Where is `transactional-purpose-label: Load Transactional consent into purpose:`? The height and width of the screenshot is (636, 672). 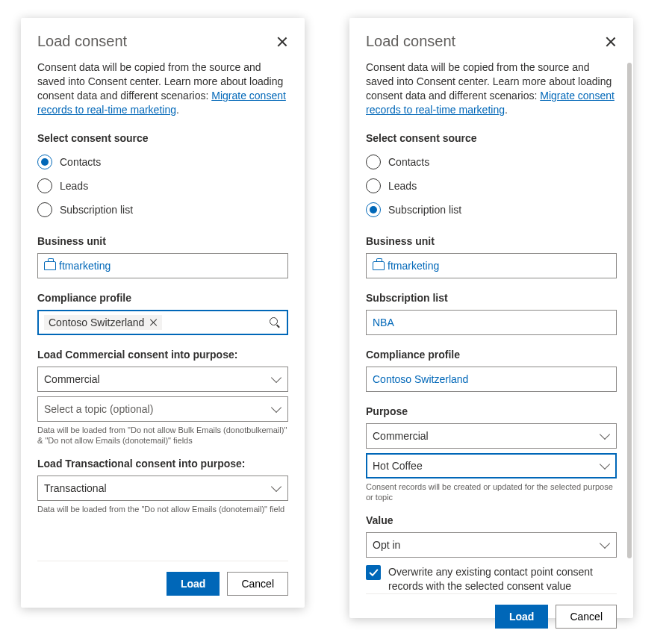 transactional-purpose-label: Load Transactional consent into purpose: is located at coordinates (163, 464).